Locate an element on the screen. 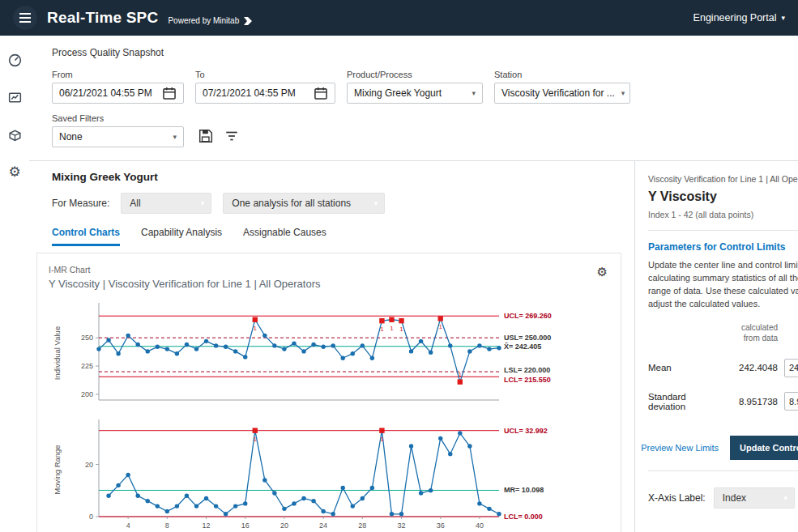 The height and width of the screenshot is (532, 798). svg-text: LCL= 215.550 is located at coordinates (527, 380).